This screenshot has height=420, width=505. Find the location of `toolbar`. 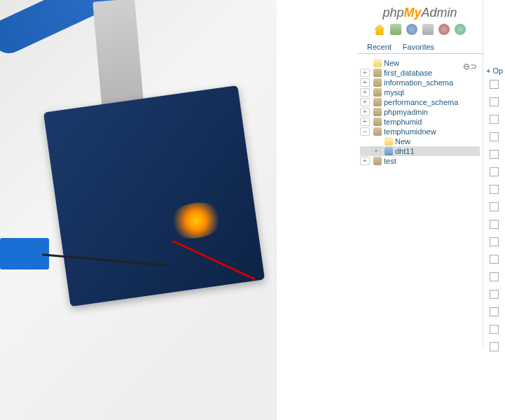

toolbar is located at coordinates (420, 31).